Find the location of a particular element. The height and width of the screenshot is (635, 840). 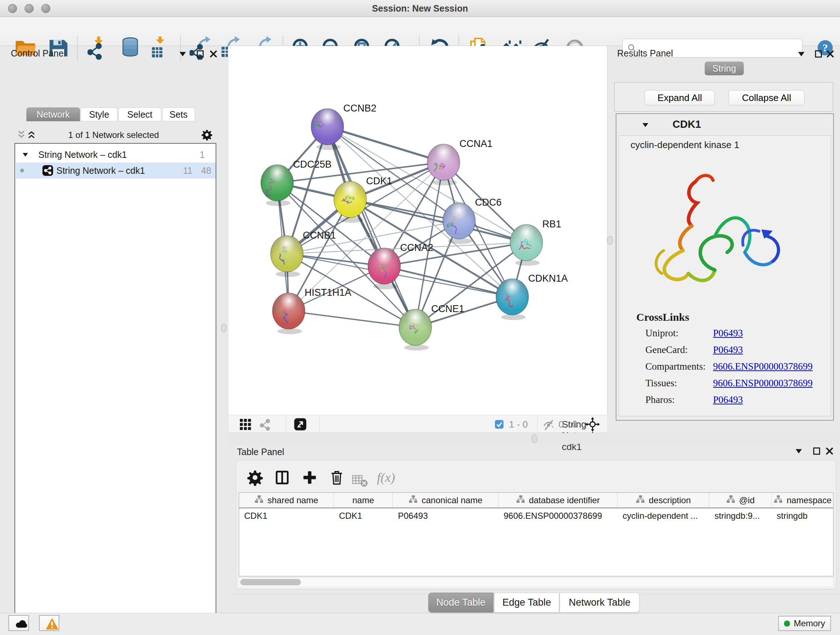

table-cell: P06493 is located at coordinates (446, 516).